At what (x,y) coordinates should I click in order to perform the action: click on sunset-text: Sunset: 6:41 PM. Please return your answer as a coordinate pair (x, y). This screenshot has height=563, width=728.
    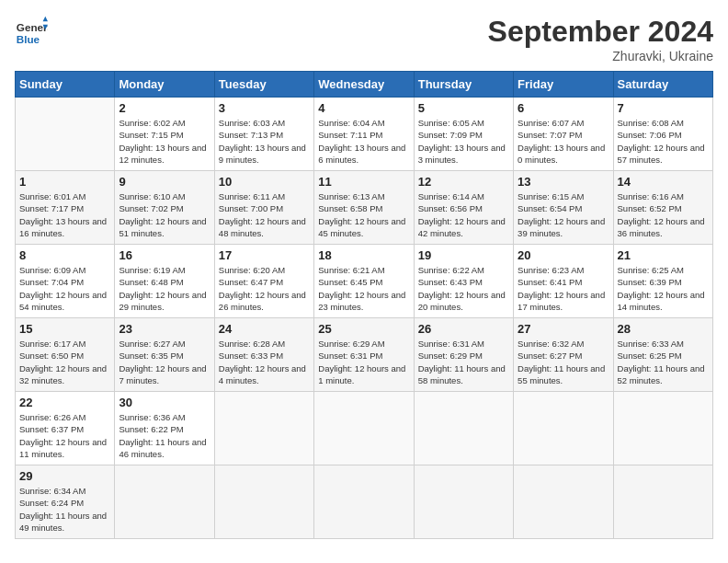
    Looking at the image, I should click on (550, 282).